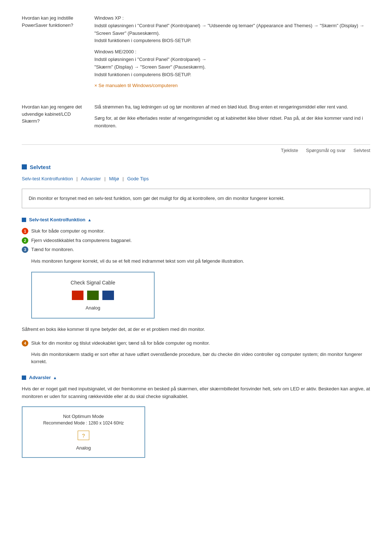 This screenshot has width=392, height=554. What do you see at coordinates (196, 377) in the screenshot?
I see `advarsler-heading: Advarsler ▲` at bounding box center [196, 377].